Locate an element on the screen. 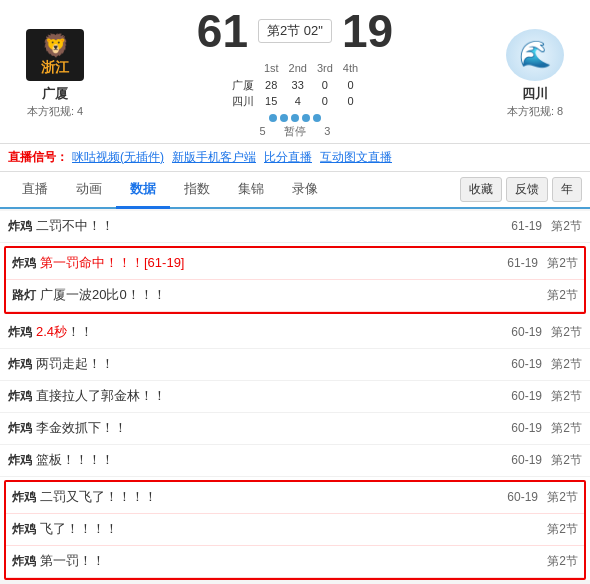 The width and height of the screenshot is (590, 584). timeout-left-dots is located at coordinates (295, 118).